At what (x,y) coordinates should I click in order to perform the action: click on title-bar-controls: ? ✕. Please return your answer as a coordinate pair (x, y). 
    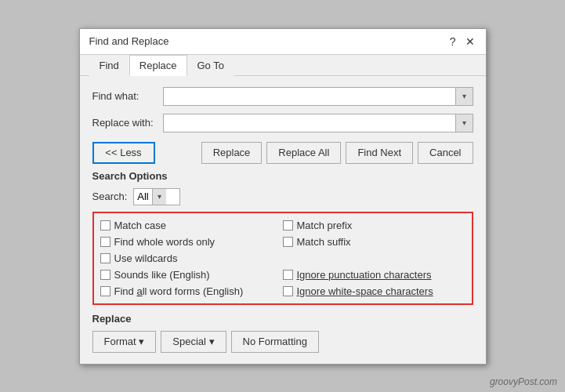
    Looking at the image, I should click on (462, 45).